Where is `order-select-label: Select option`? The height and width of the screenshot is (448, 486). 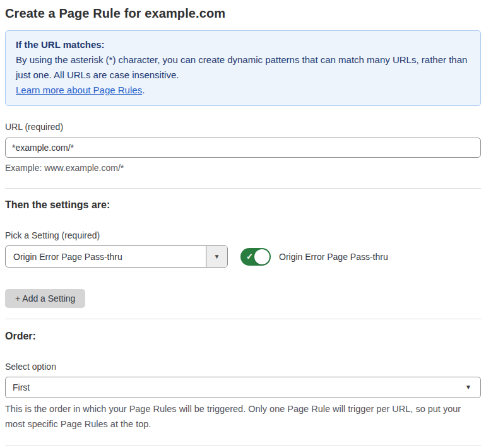 order-select-label: Select option is located at coordinates (243, 367).